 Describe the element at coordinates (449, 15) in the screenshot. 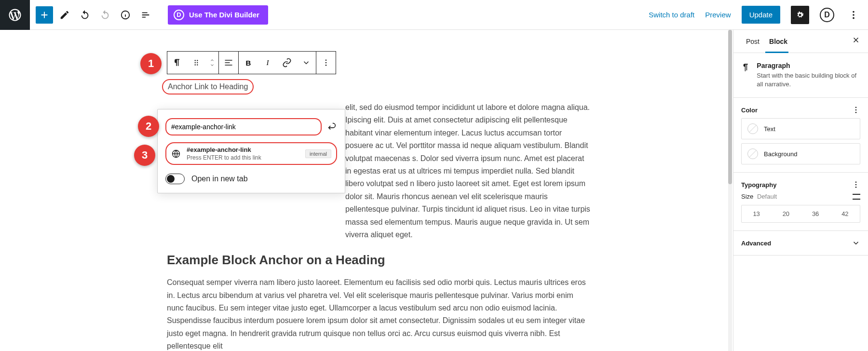

I see `editor-topbar: D Use The Divi Builder Switch to draft P…` at that location.